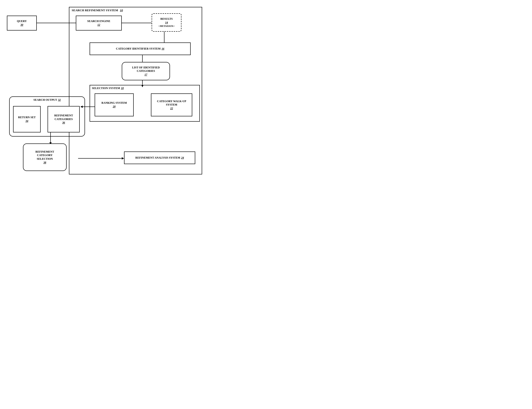  I want to click on ranking-system-label: RANKING SYSTEM, so click(114, 103).